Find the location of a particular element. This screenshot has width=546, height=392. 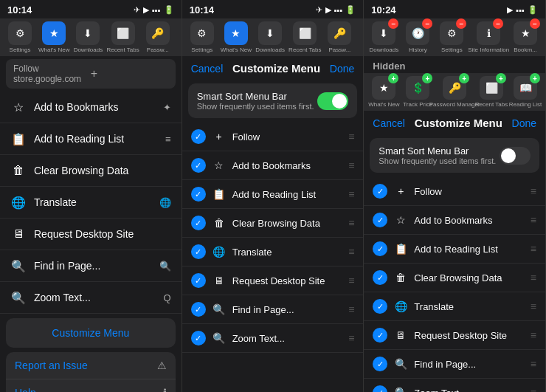

drag-desktop-3: ≡ is located at coordinates (533, 335).